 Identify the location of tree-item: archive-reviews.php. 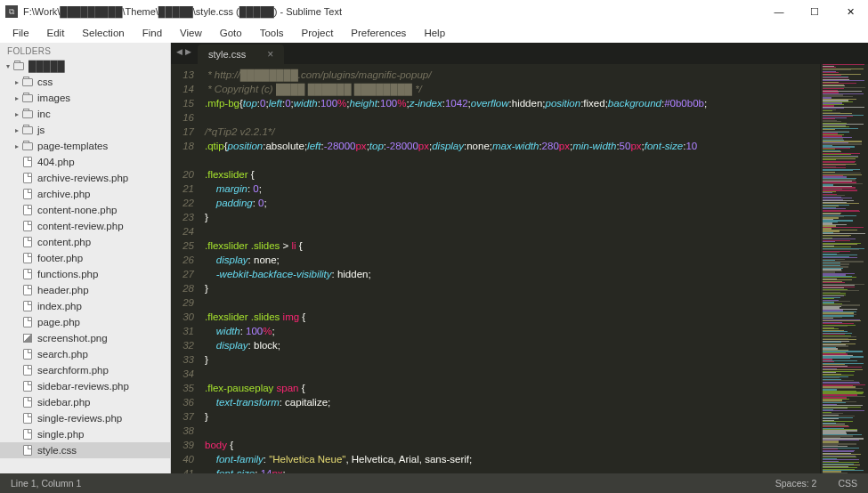
(85, 178).